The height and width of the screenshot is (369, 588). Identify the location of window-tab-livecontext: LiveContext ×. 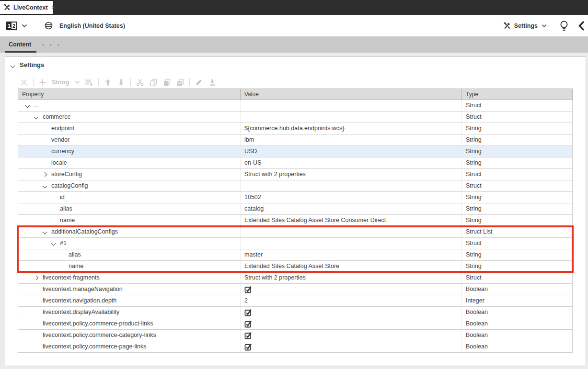
(27, 8).